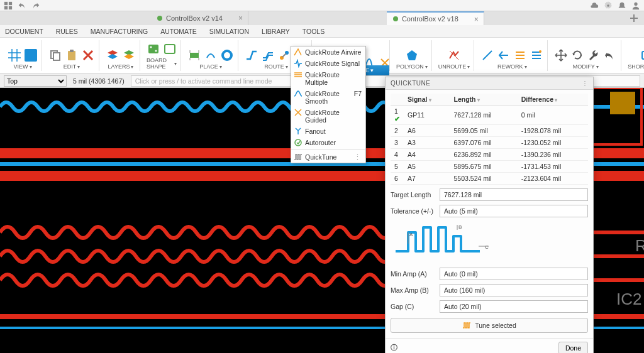 This screenshot has width=644, height=353. What do you see at coordinates (415, 274) in the screenshot?
I see `minamp-label: Min Amp (A)` at bounding box center [415, 274].